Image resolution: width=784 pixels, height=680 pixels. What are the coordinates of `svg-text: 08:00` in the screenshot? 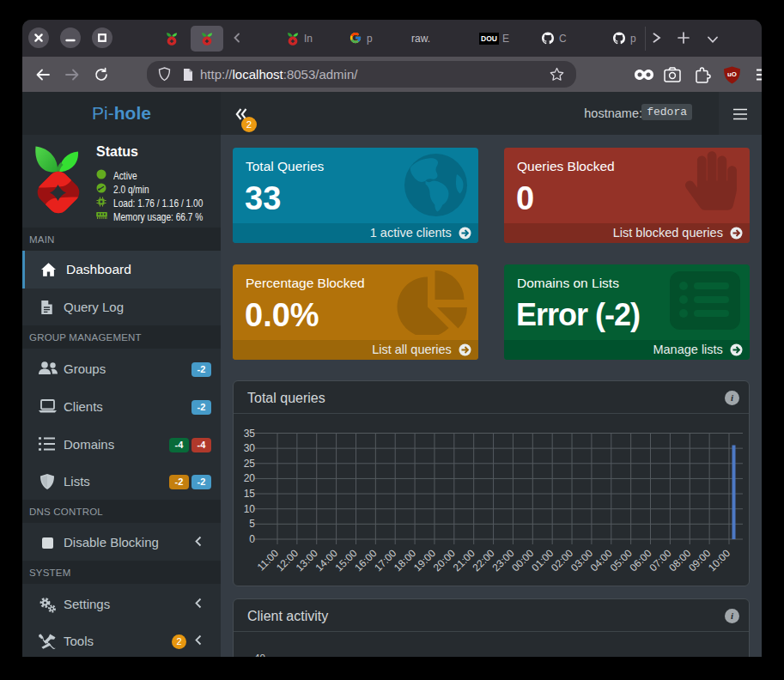 It's located at (680, 560).